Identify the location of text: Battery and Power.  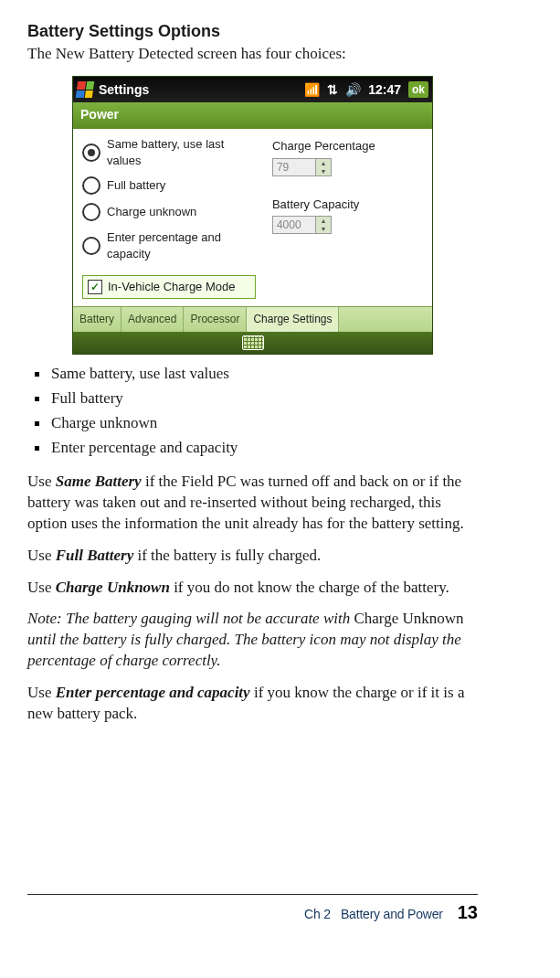
(392, 914).